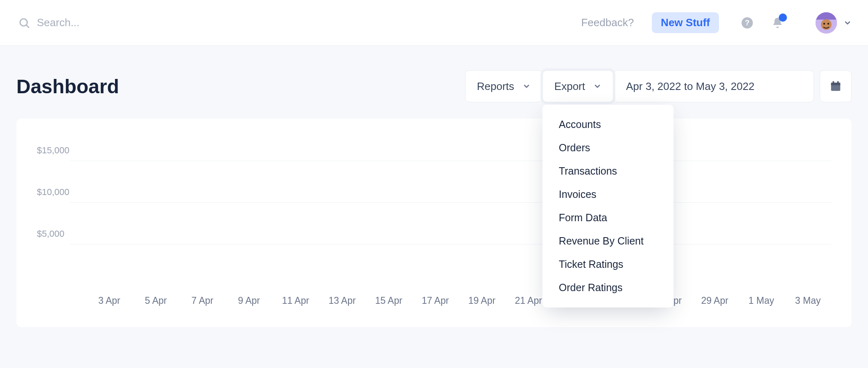  What do you see at coordinates (504, 86) in the screenshot?
I see `reports-button: Reports` at bounding box center [504, 86].